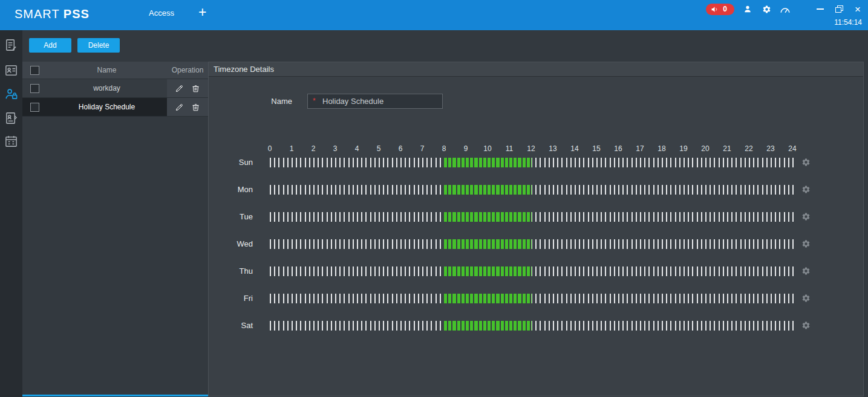  I want to click on day-label: Mon, so click(231, 190).